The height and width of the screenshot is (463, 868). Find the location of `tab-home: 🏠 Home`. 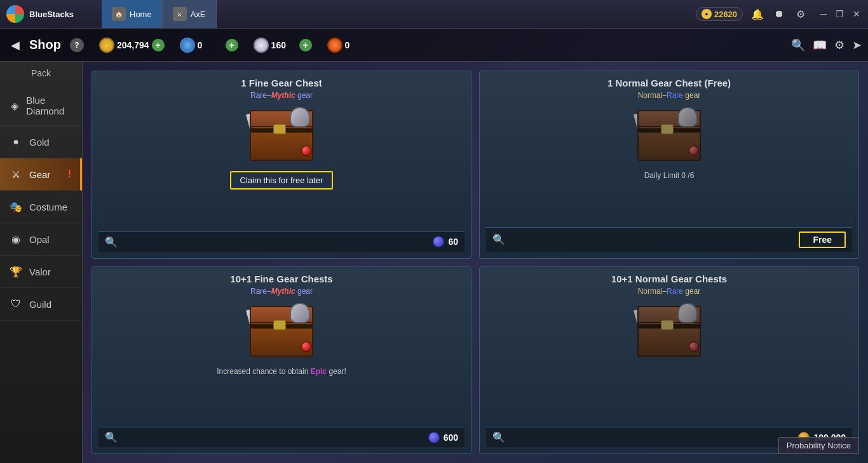

tab-home: 🏠 Home is located at coordinates (132, 14).